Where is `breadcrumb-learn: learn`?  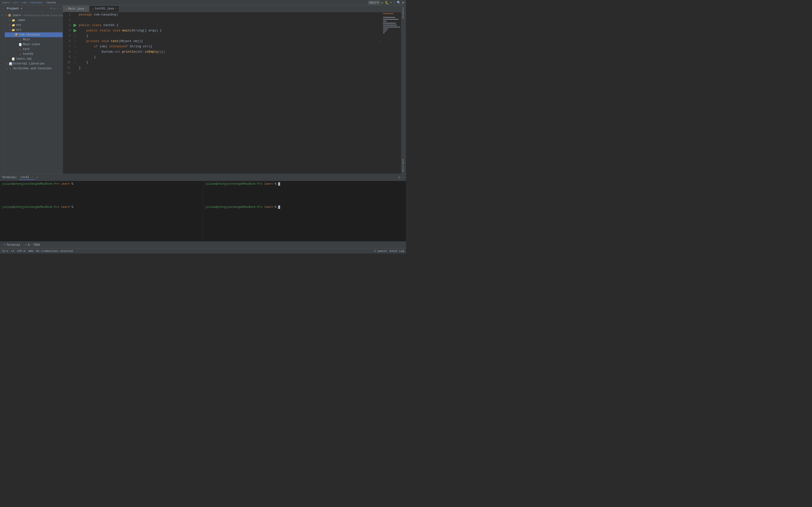 breadcrumb-learn: learn is located at coordinates (6, 3).